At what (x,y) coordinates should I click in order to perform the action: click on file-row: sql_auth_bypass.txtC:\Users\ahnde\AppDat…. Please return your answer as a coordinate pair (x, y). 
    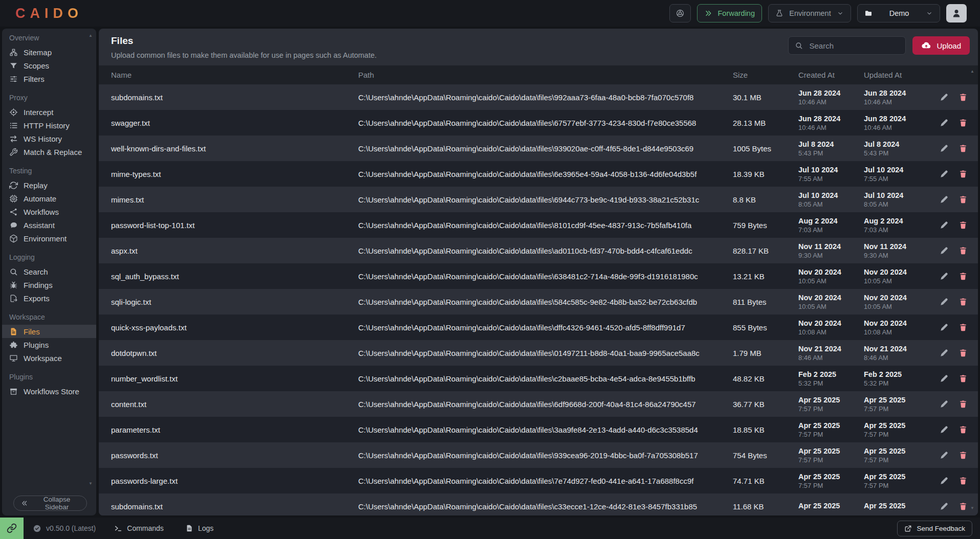
    Looking at the image, I should click on (538, 276).